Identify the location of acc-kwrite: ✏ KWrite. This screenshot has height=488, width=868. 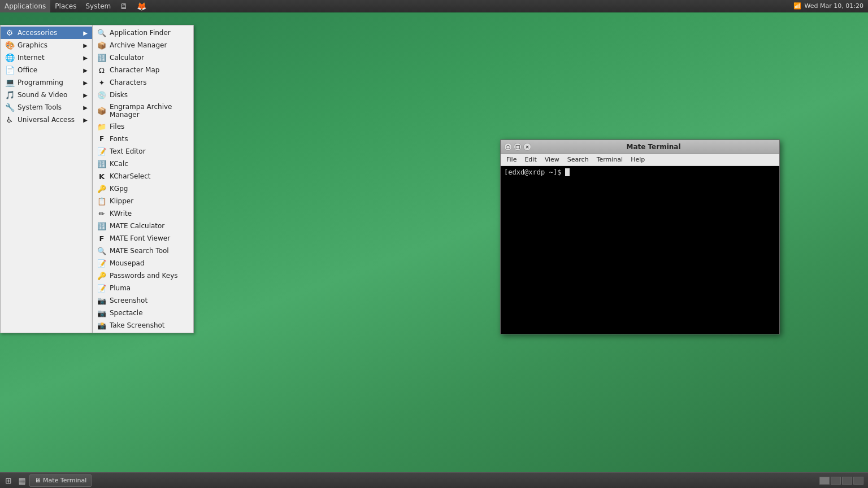
(143, 213).